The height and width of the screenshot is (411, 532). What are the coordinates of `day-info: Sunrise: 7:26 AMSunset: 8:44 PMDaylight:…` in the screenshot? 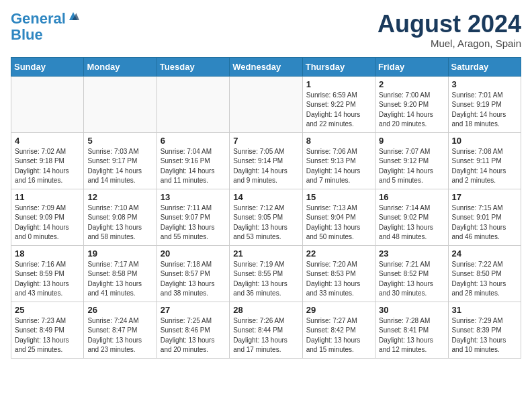 It's located at (266, 336).